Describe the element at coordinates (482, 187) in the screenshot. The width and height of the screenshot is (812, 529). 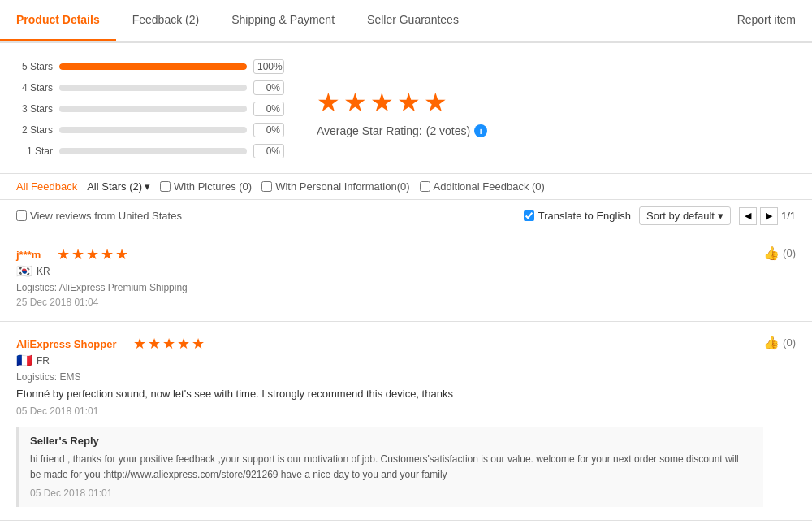
I see `additional-feedback-check: Additional Feedback (0)` at that location.